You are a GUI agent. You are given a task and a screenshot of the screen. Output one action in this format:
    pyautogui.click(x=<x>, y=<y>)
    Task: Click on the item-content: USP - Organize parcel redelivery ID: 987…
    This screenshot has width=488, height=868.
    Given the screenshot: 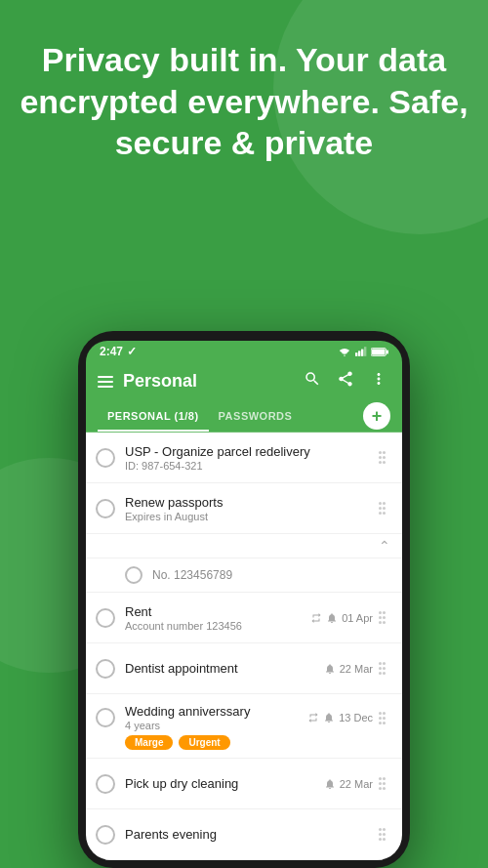 What is the action you would take?
    pyautogui.click(x=249, y=458)
    